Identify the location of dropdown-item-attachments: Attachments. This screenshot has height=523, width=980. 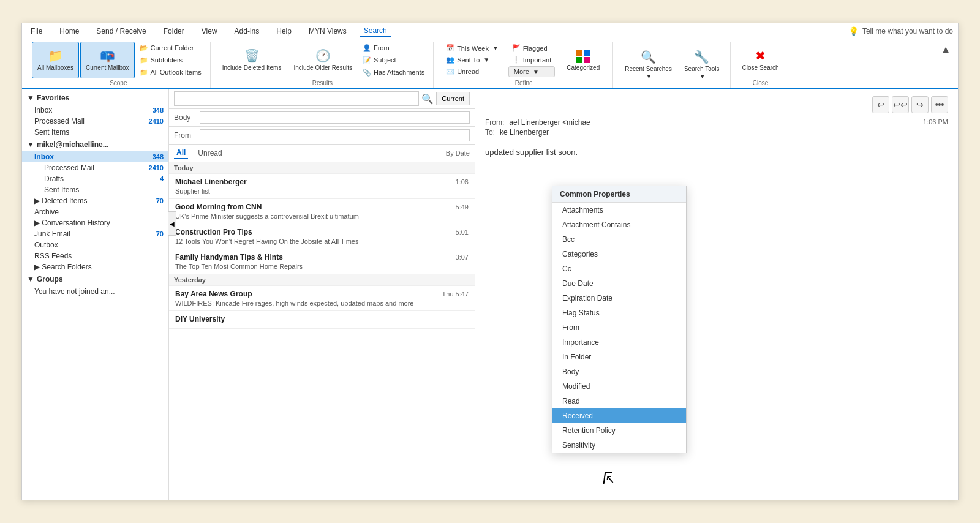
(619, 210).